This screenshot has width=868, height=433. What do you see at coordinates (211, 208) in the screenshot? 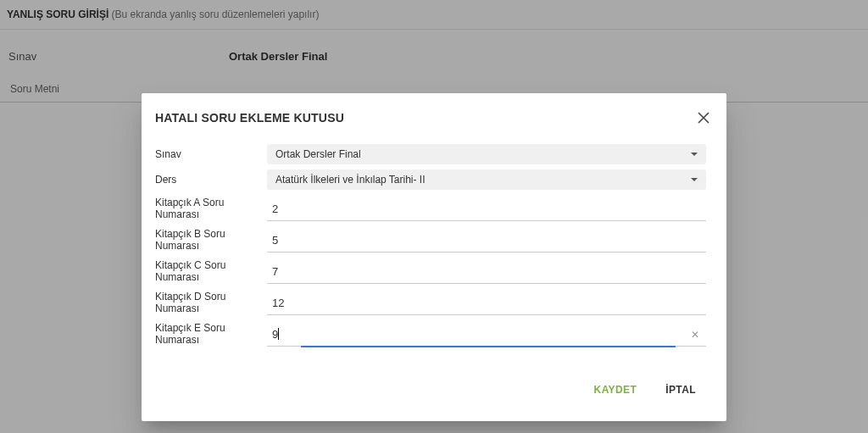
I see `label-kit-a: Kitapçık A Soru Numarası` at bounding box center [211, 208].